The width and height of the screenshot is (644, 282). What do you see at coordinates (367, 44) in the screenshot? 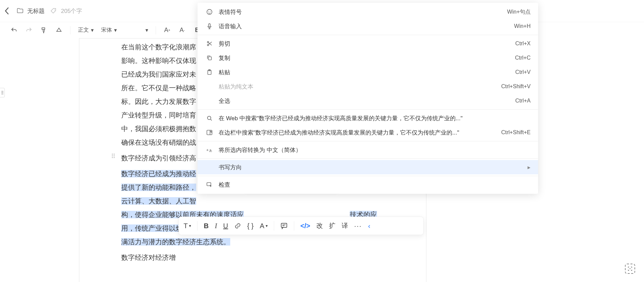
I see `menu-item-label: 剪切` at bounding box center [367, 44].